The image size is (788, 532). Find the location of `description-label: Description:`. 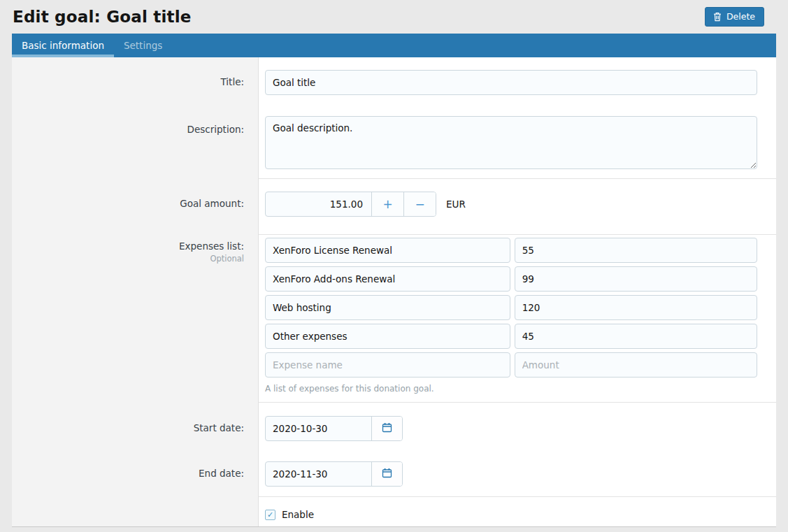

description-label: Description: is located at coordinates (136, 145).